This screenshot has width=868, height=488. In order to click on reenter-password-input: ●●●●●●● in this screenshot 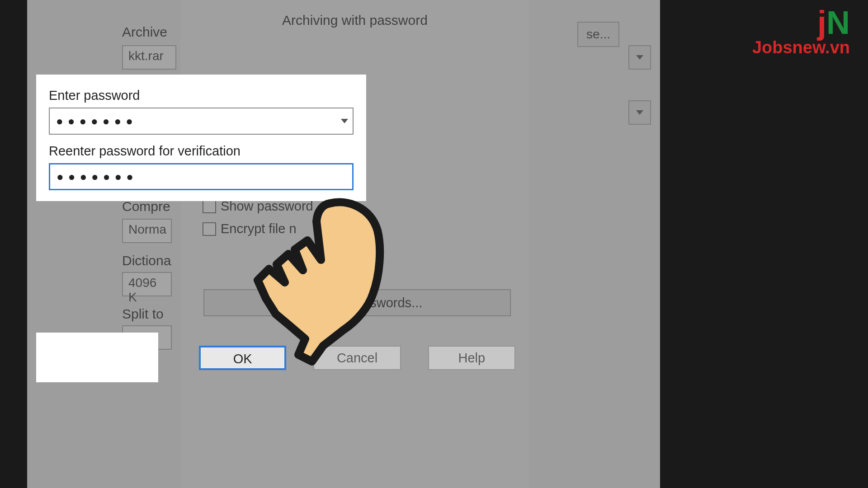, I will do `click(201, 177)`.